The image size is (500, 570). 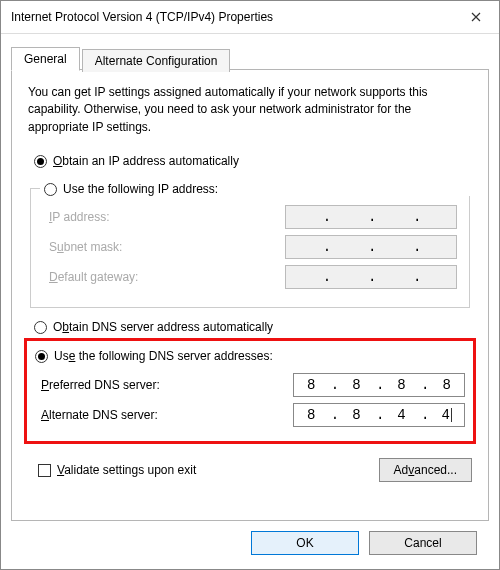 I want to click on close-icon, so click(x=476, y=17).